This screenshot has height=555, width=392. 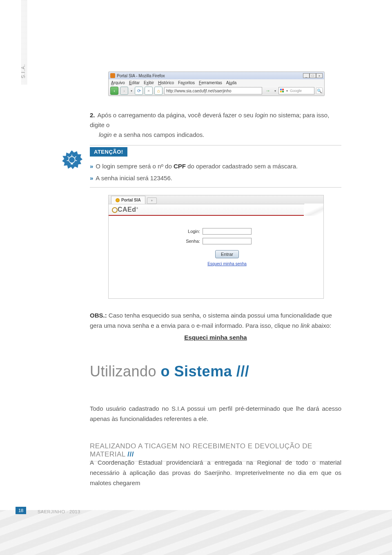 I want to click on senha-label: Senha:, so click(x=190, y=241).